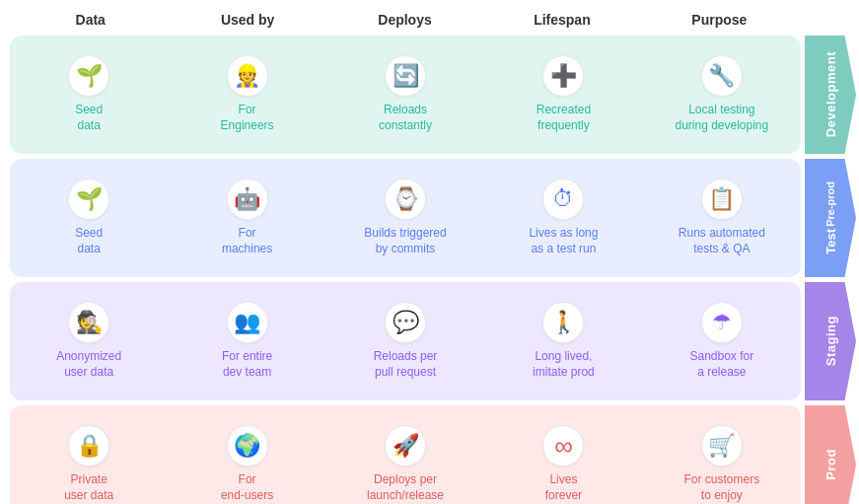  What do you see at coordinates (563, 76) in the screenshot?
I see `icon-dev-3: ➕` at bounding box center [563, 76].